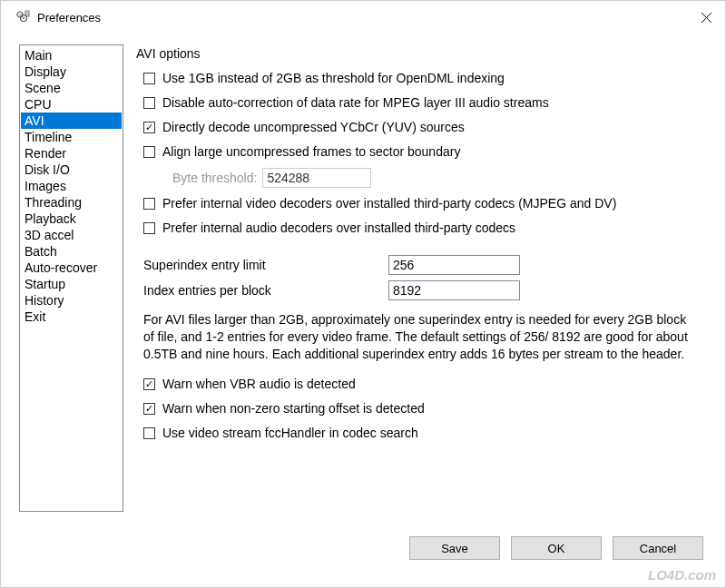  Describe the element at coordinates (71, 268) in the screenshot. I see `sidebar-item-auto-recover: Auto-recover` at that location.